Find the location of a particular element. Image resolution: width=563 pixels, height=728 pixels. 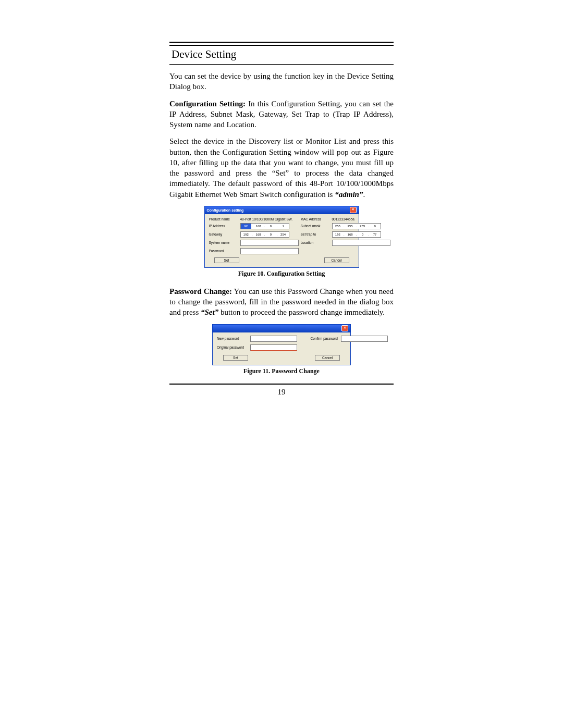

label-ip-address: IP Address is located at coordinates (223, 226).